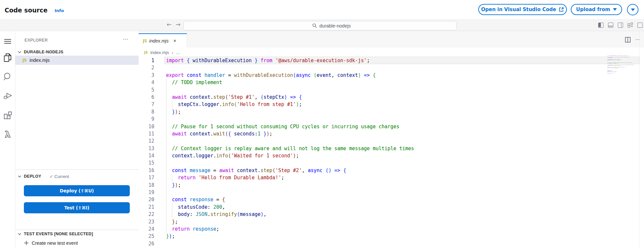 This screenshot has width=644, height=248. What do you see at coordinates (620, 25) in the screenshot?
I see `toggle-right-panel-icon` at bounding box center [620, 25].